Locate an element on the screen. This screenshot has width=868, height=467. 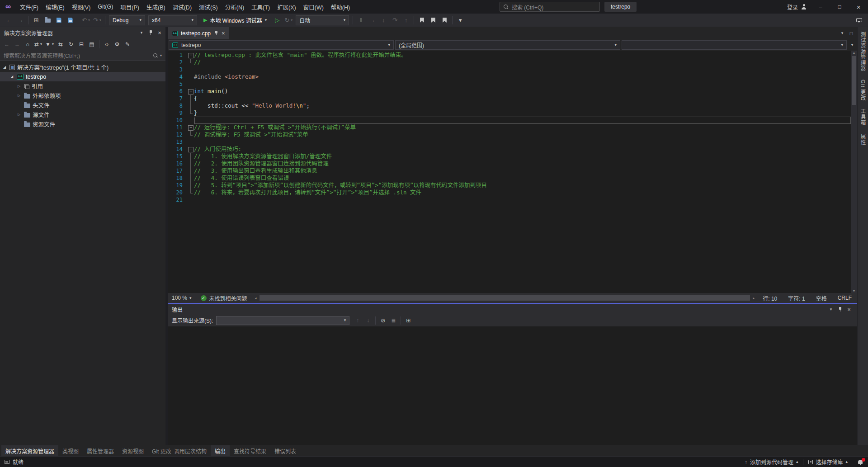
tree-item: 引用 is located at coordinates (83, 86).